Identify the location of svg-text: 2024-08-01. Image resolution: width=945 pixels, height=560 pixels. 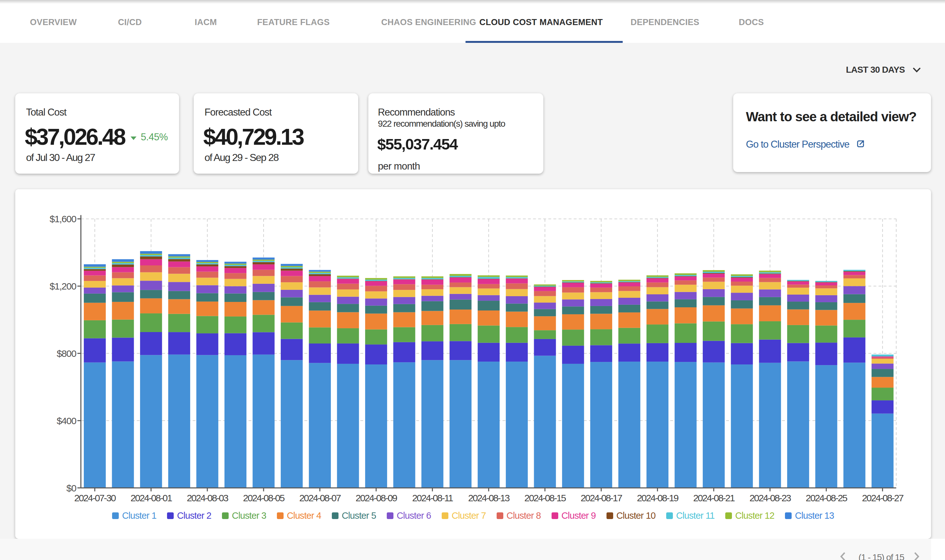
(151, 498).